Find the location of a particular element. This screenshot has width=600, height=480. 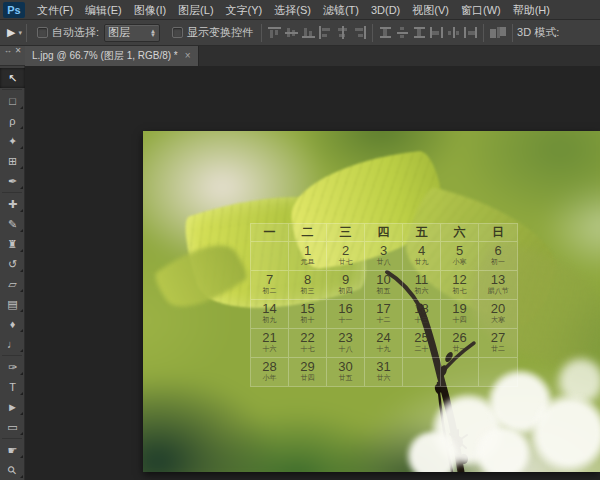

calendar-cell: 6初一 is located at coordinates (498, 256).